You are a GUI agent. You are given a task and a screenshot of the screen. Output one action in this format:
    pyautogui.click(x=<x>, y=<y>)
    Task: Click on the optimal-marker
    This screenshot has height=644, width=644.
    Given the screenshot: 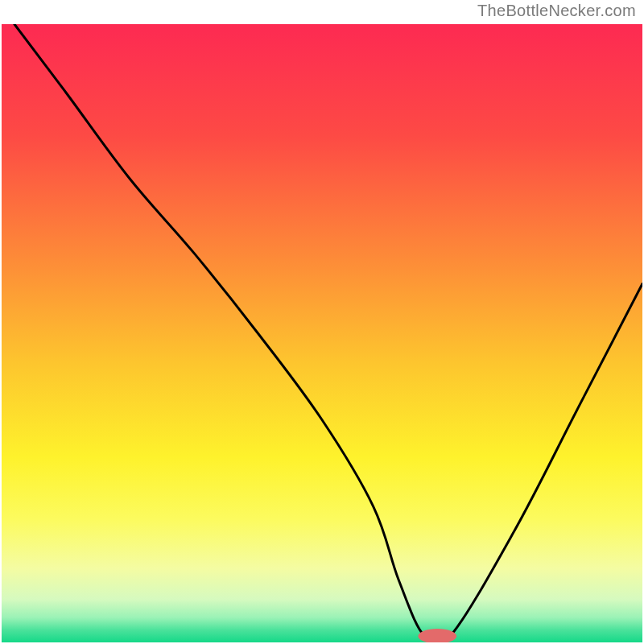 What is the action you would take?
    pyautogui.click(x=437, y=636)
    